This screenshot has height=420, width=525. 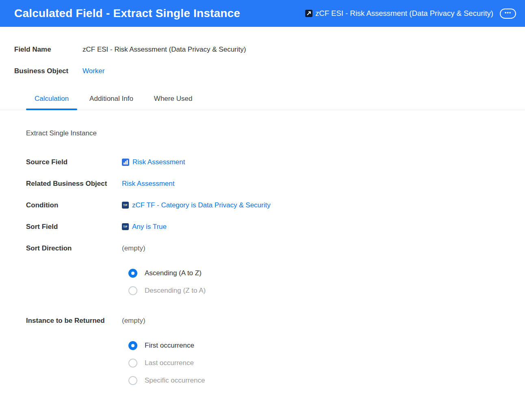 I want to click on radio-last-occurrence-label: Last occurrence, so click(x=169, y=363).